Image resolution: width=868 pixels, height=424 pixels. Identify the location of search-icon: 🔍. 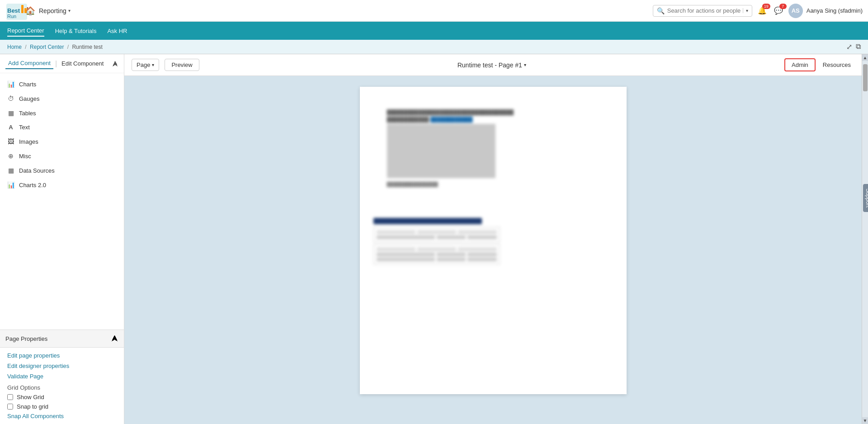
(661, 11).